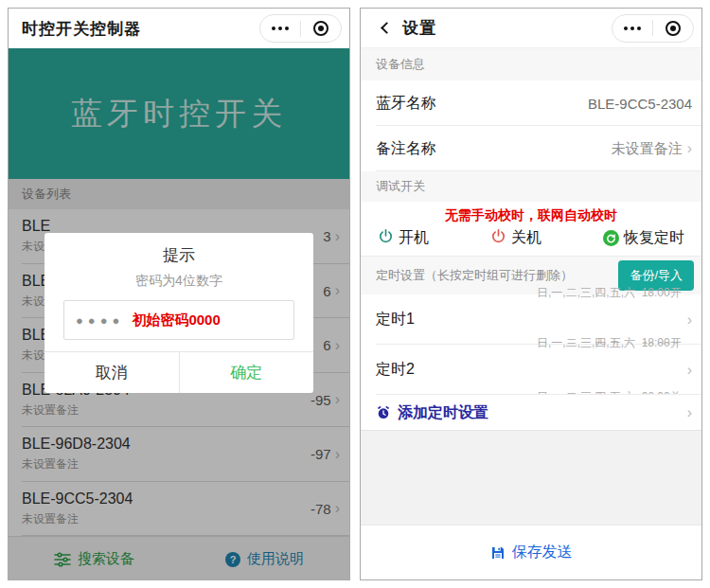 This screenshot has height=588, width=710. Describe the element at coordinates (247, 373) in the screenshot. I see `confirm-button: 确定` at that location.